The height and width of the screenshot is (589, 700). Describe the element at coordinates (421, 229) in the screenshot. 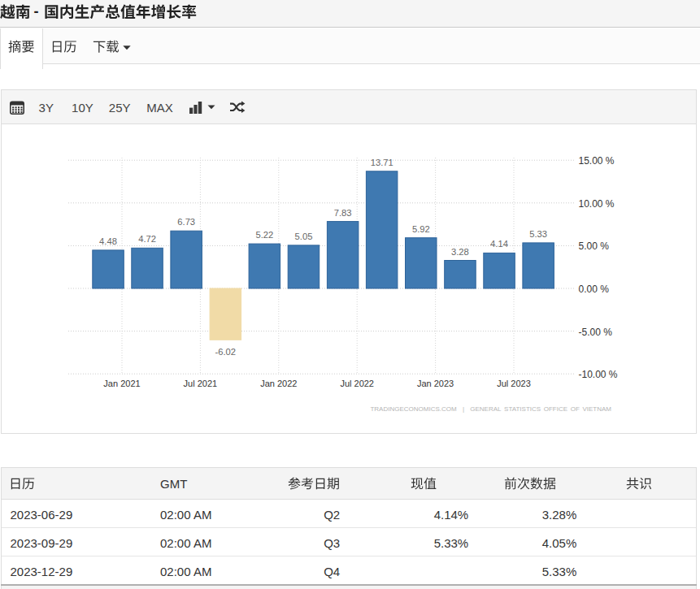

I see `svg-text: 5.92` at that location.